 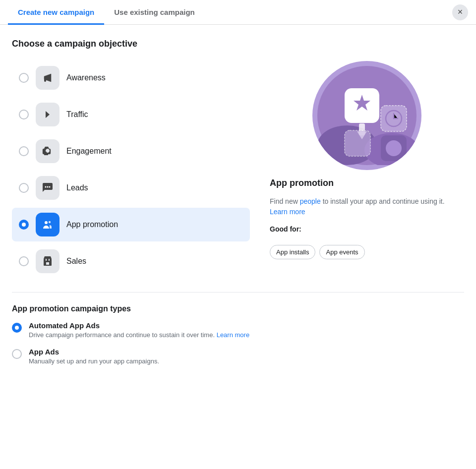 What do you see at coordinates (94, 352) in the screenshot?
I see `app-ads-label: App Ads` at bounding box center [94, 352].